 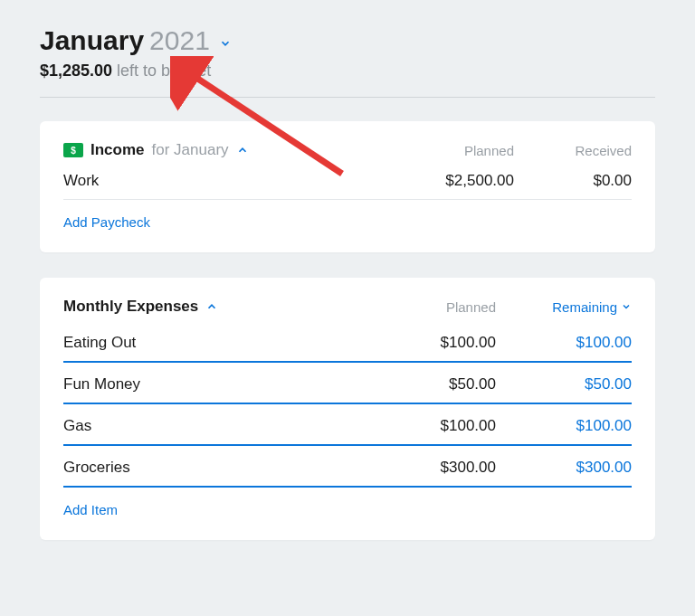 I want to click on expense-planned: $50.00, so click(x=428, y=384).